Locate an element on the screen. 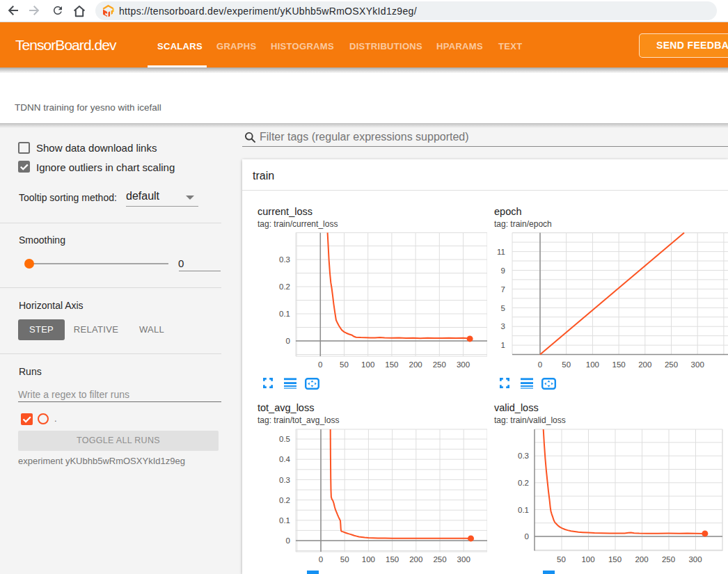 The height and width of the screenshot is (574, 728). svg-text: 0.4 is located at coordinates (285, 459).